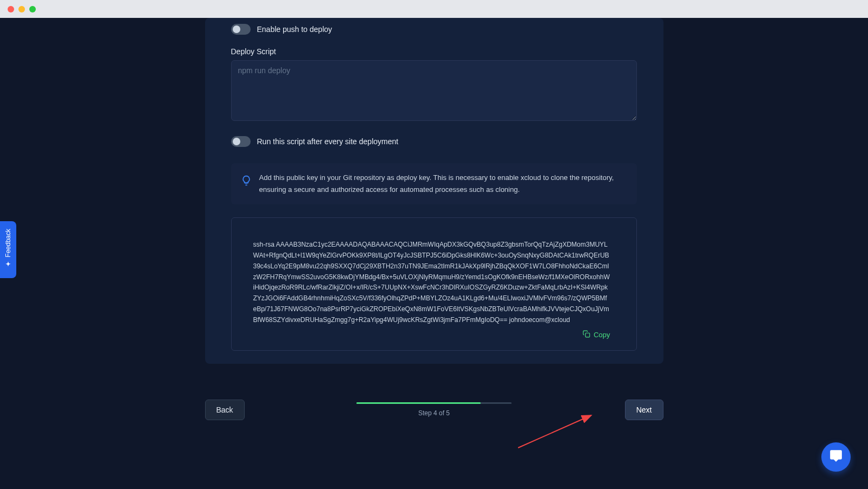  I want to click on window-minimize-button, so click(22, 9).